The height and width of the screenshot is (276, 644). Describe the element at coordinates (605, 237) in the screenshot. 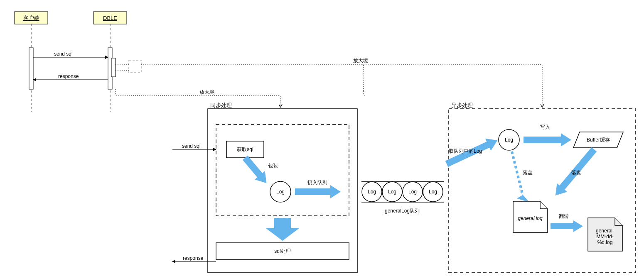

I see `file-rotated-line2: MM-dd-` at that location.